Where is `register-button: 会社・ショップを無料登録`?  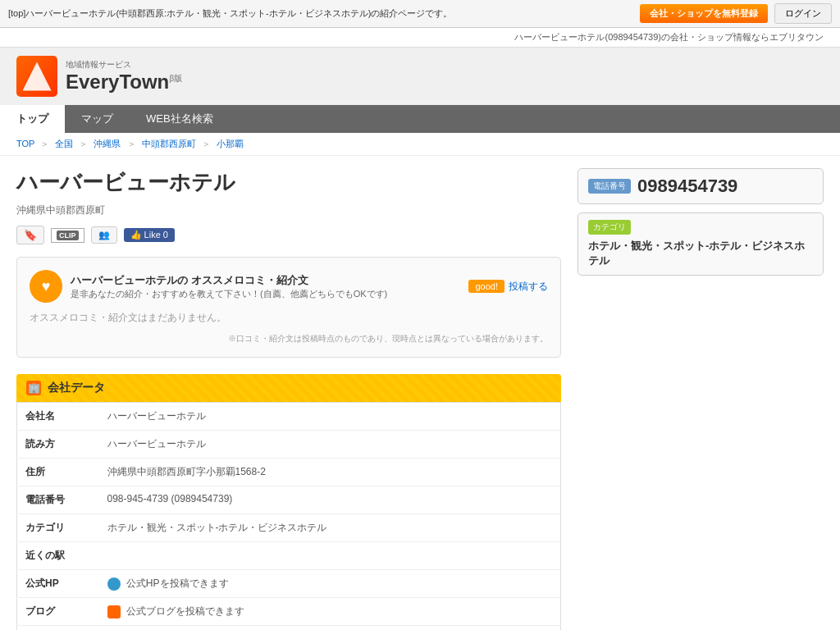 register-button: 会社・ショップを無料登録 is located at coordinates (704, 13).